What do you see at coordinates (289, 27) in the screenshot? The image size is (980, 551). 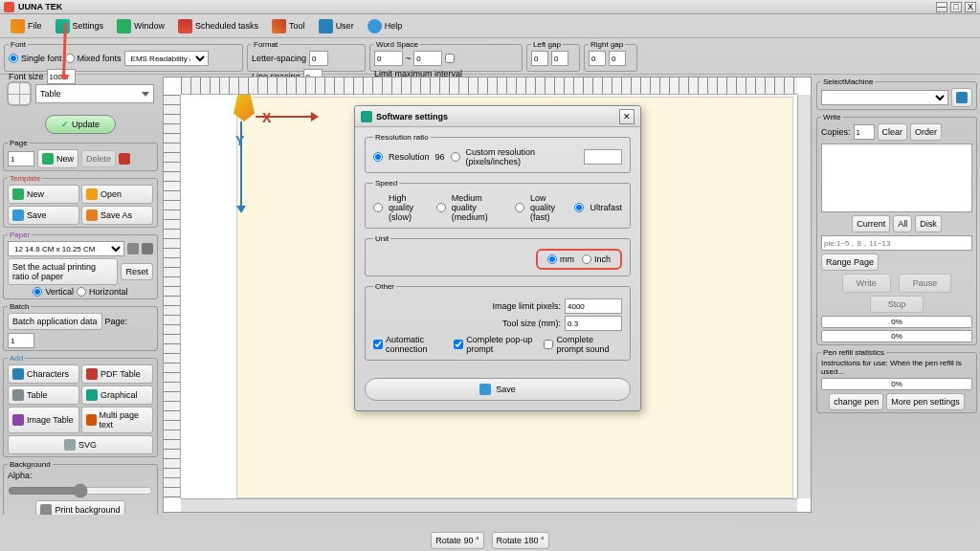 I see `menu-tool: Tool` at bounding box center [289, 27].